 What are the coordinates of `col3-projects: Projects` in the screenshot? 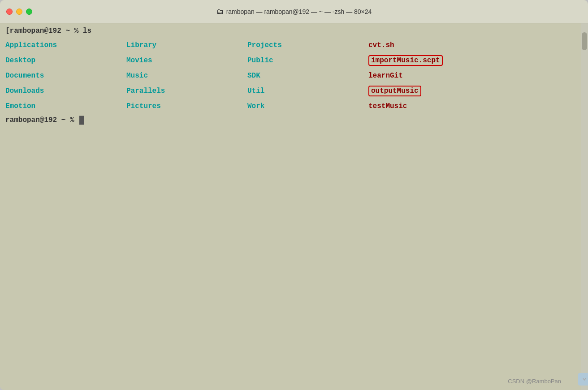 It's located at (308, 45).